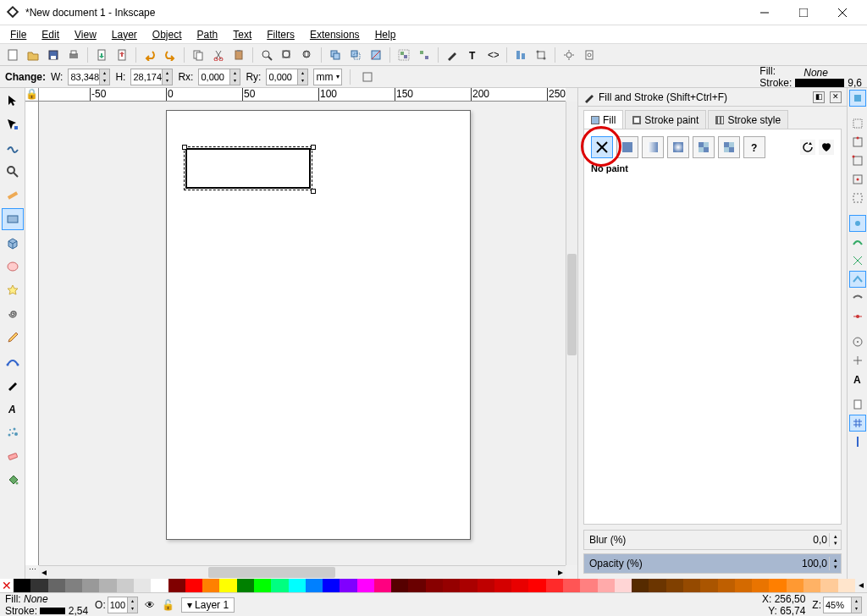  I want to click on menu-view: View, so click(86, 35).